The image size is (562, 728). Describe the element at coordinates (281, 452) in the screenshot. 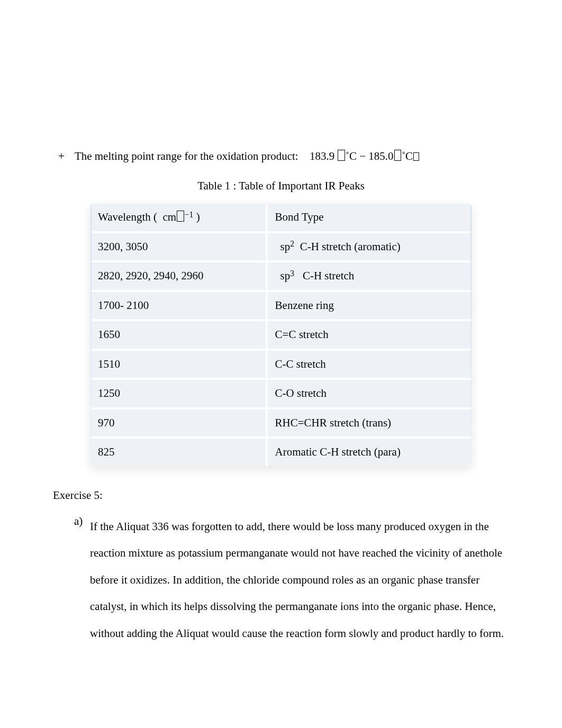

I see `table-row: 825Aromatic C-H stretch (para)` at that location.